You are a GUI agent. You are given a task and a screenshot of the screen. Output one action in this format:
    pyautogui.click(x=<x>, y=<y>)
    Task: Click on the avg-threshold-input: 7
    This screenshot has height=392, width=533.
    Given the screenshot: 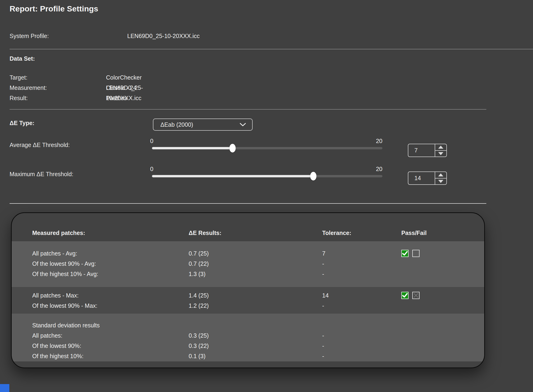 What is the action you would take?
    pyautogui.click(x=427, y=150)
    